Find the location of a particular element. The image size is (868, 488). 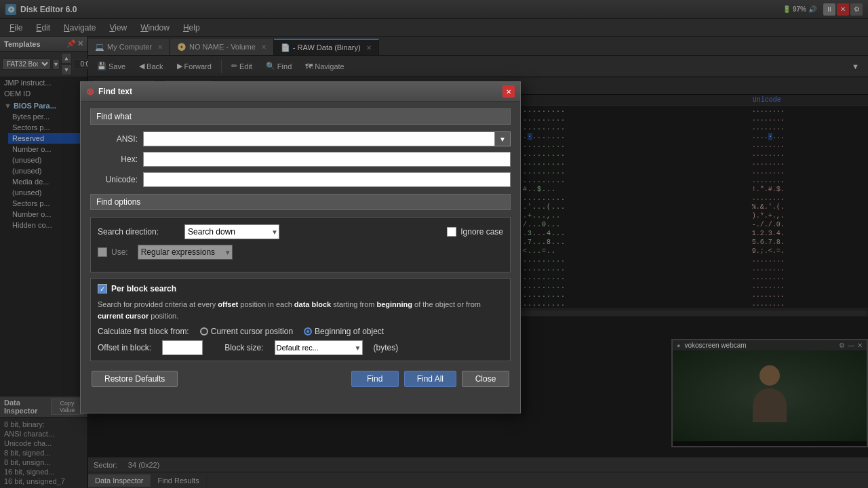

per-block-checkbox: ✓ is located at coordinates (102, 289).